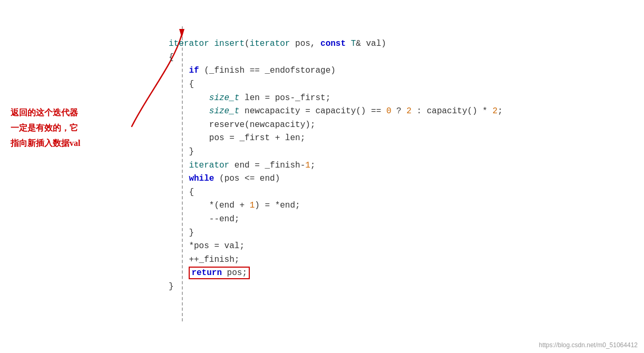 The height and width of the screenshot is (353, 644). Describe the element at coordinates (181, 192) in the screenshot. I see `code-line-brace4: {` at that location.